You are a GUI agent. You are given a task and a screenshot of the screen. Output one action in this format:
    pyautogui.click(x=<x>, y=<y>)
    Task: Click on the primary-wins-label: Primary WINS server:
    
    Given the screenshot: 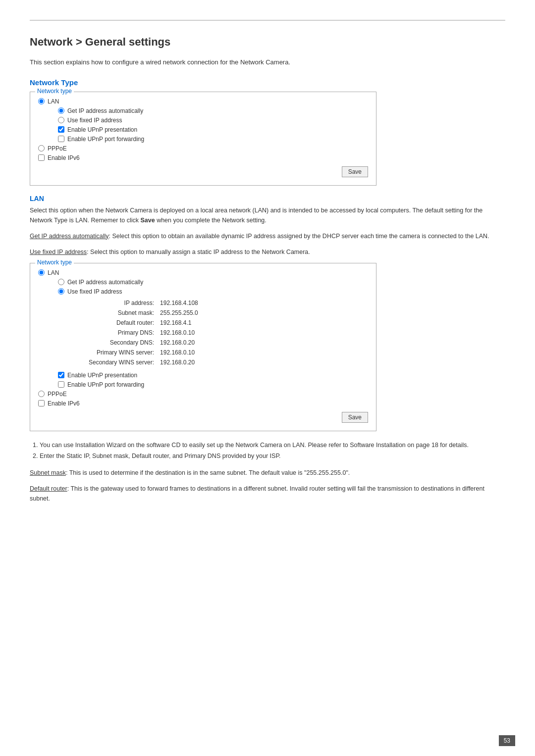 What is the action you would take?
    pyautogui.click(x=124, y=353)
    